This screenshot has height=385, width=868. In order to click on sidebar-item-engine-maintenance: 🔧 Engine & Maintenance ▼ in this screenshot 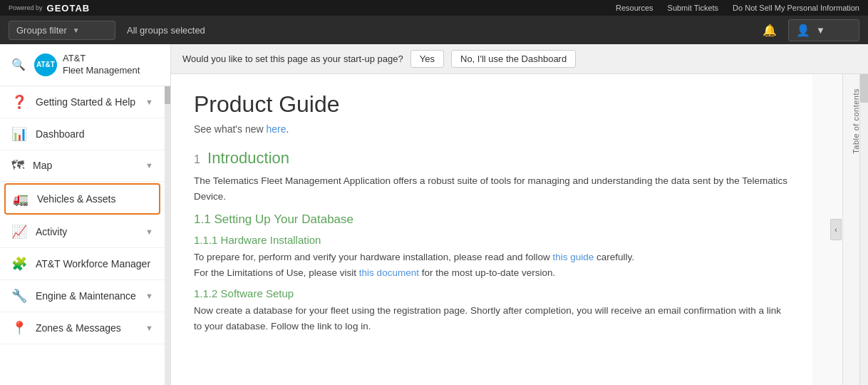, I will do `click(83, 297)`.